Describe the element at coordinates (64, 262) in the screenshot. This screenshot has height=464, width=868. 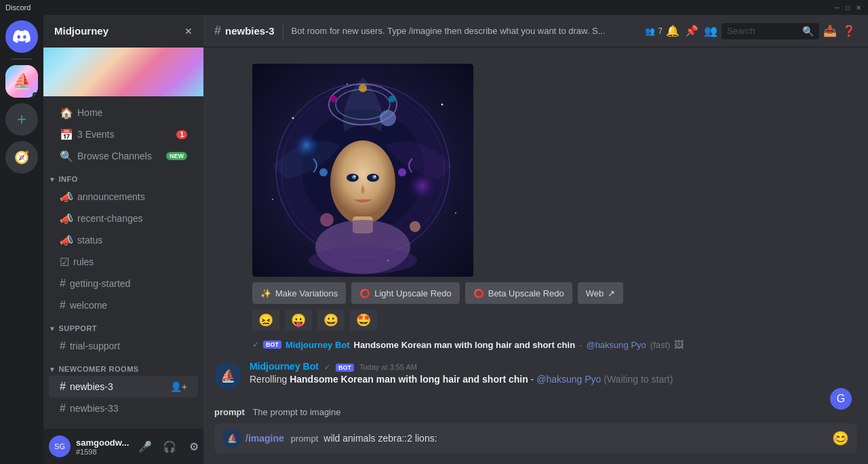
I see `rules-icon: ☑` at that location.